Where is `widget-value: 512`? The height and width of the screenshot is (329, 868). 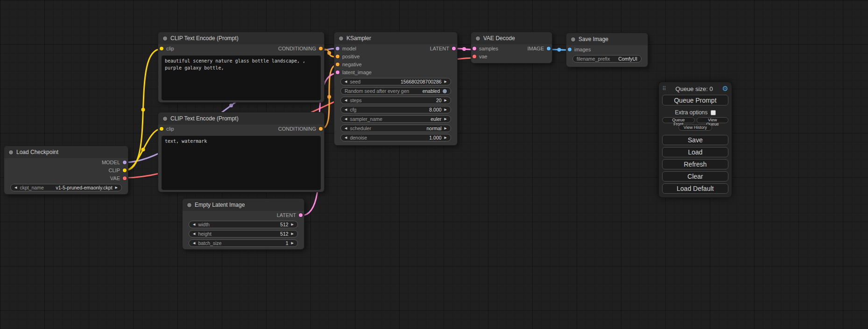 widget-value: 512 is located at coordinates (284, 234).